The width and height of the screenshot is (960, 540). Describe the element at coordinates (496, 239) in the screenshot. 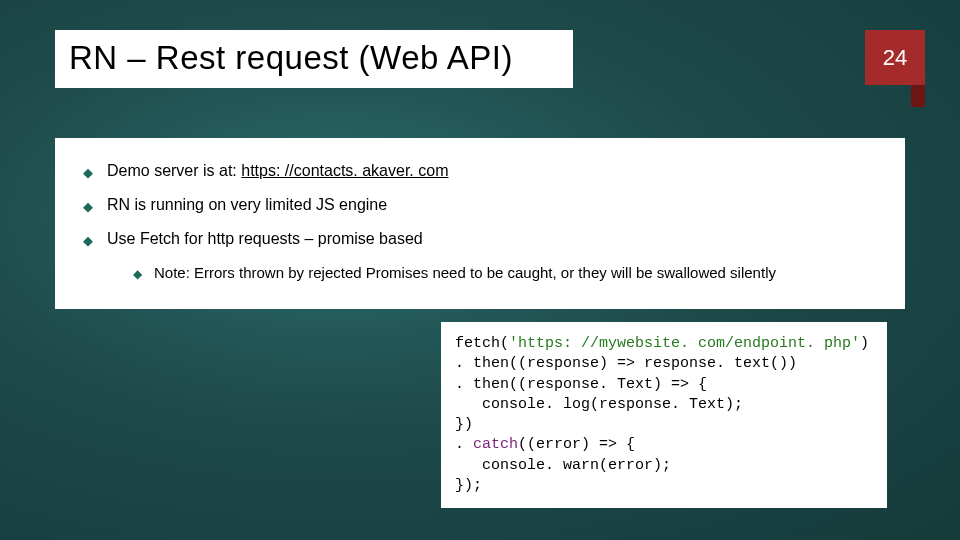

I see `bullet-text: Use Fetch for http requests – promise ba…` at that location.